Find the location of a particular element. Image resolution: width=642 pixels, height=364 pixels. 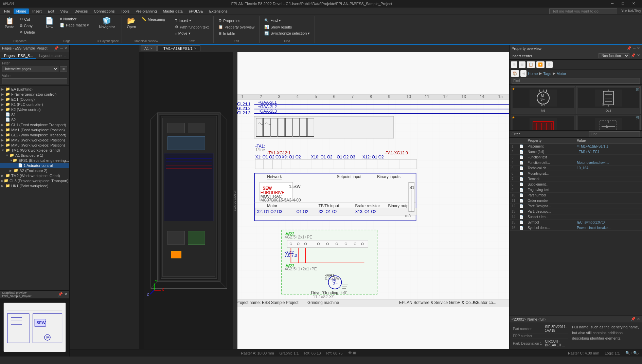

insert-item-m6: ★ M 3~ 1A M6 is located at coordinates (543, 100).